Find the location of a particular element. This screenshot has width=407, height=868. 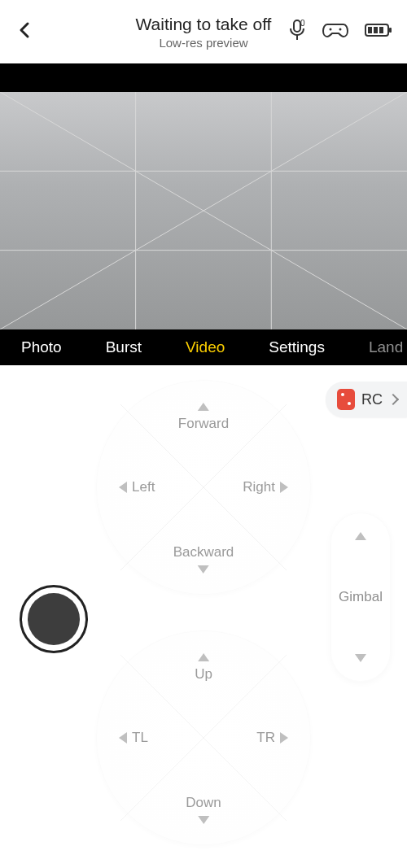

left-label: Left is located at coordinates (137, 487).